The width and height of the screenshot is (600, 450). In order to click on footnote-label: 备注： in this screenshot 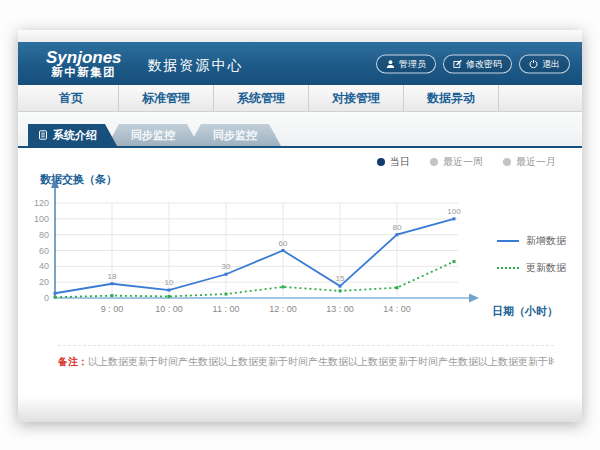, I will do `click(73, 362)`.